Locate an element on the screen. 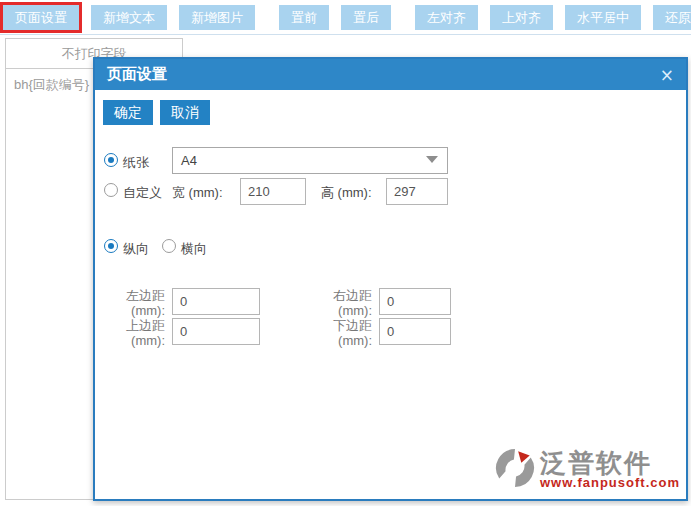  toolbar-button-bring-forward: 置前 is located at coordinates (304, 18).